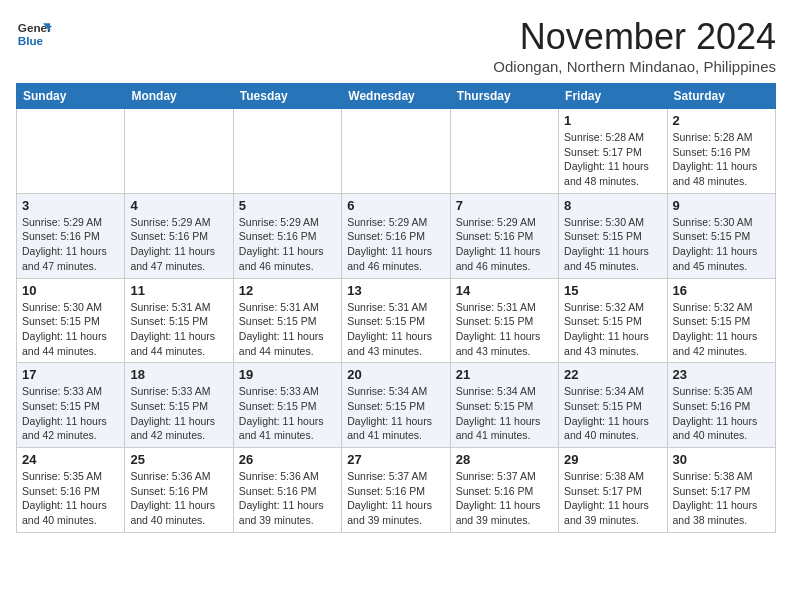  What do you see at coordinates (70, 460) in the screenshot?
I see `day-number: 24` at bounding box center [70, 460].